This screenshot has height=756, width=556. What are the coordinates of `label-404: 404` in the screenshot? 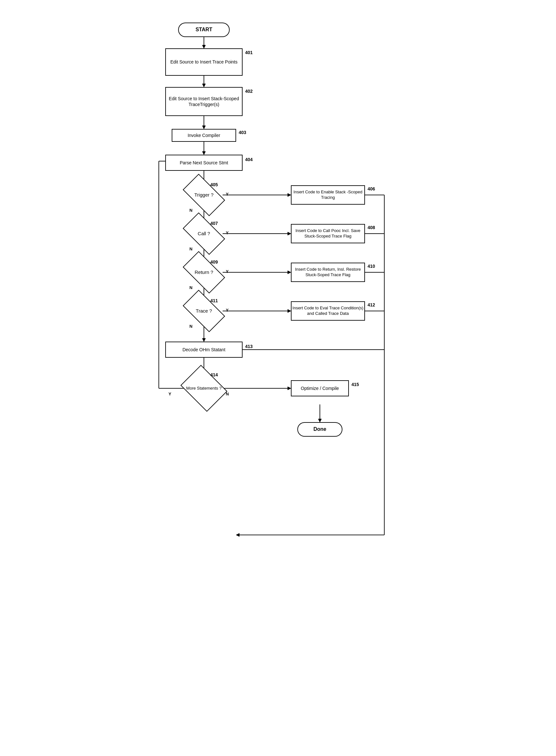 It's located at (249, 160).